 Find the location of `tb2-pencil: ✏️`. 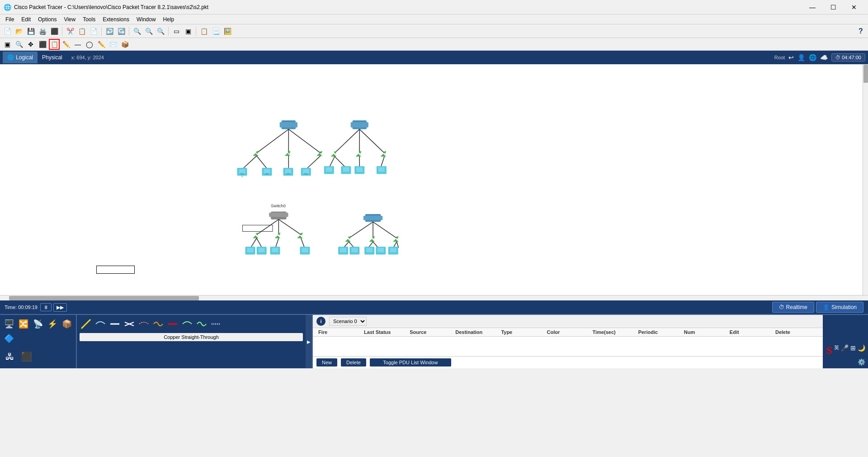

tb2-pencil: ✏️ is located at coordinates (66, 44).